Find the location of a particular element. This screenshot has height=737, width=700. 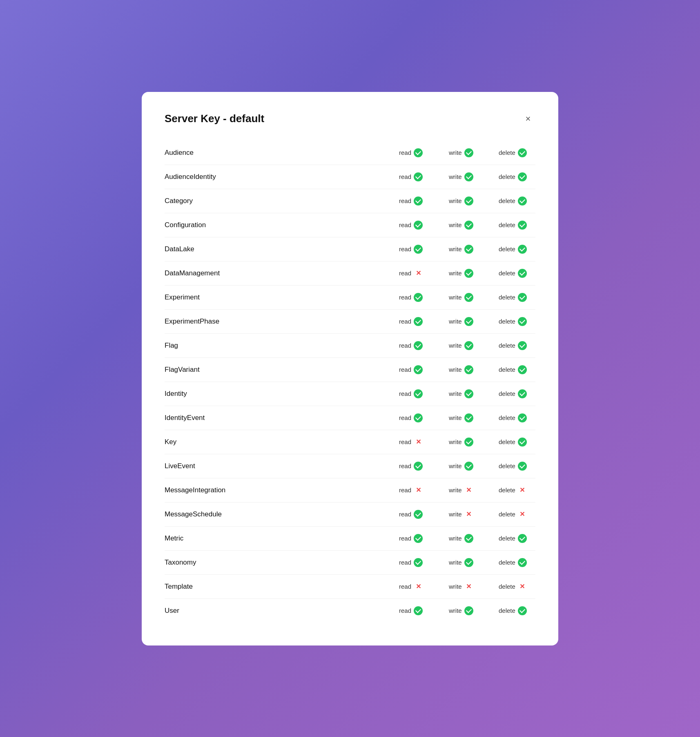

resource-name: Template is located at coordinates (179, 587).